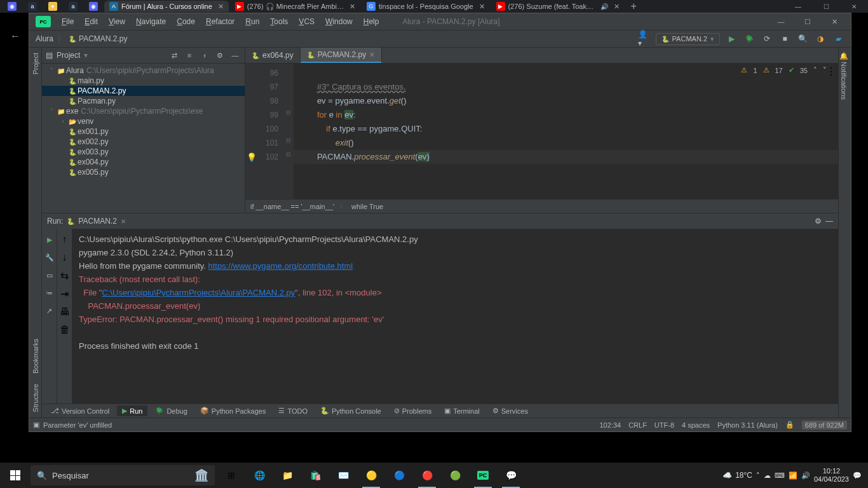 The image size is (868, 488). I want to click on project-tree: ˅📁 Alura C:\Users\pipiu\PycharmProjects\…, so click(144, 139).